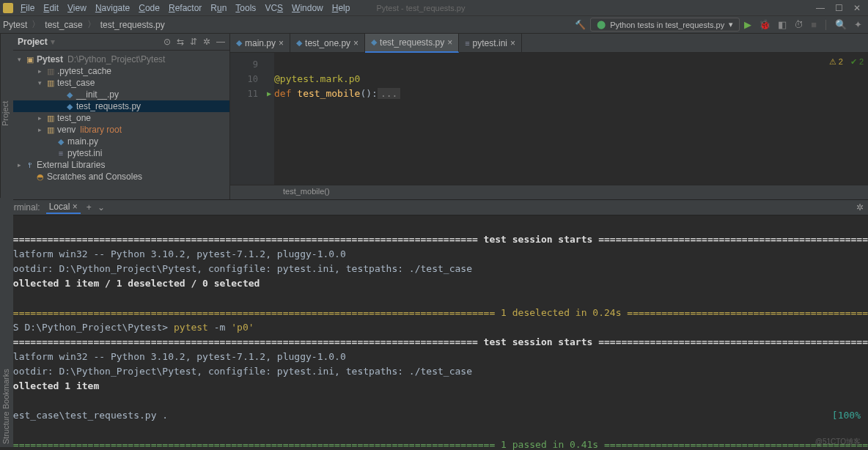  What do you see at coordinates (846, 416) in the screenshot?
I see `progress-pct: [100%` at bounding box center [846, 416].